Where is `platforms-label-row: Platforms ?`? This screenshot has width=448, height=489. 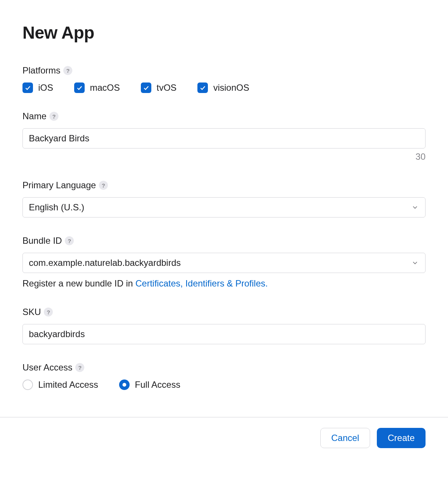
platforms-label-row: Platforms ? is located at coordinates (224, 70).